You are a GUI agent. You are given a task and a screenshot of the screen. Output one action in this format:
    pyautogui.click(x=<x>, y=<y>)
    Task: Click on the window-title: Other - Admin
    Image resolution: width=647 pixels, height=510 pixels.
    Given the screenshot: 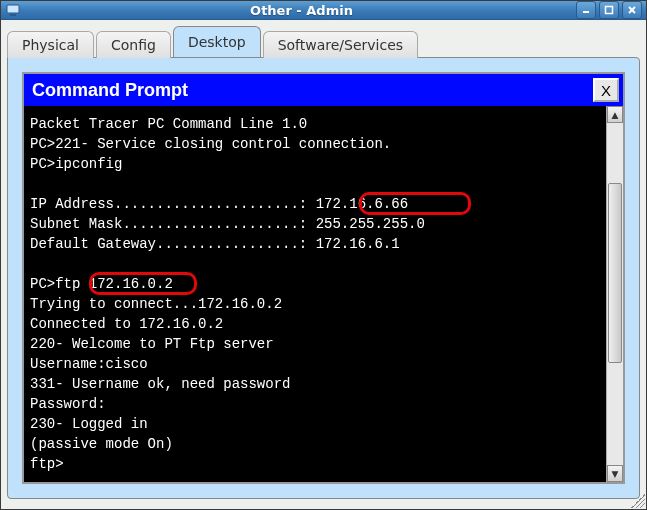 What is the action you would take?
    pyautogui.click(x=302, y=10)
    